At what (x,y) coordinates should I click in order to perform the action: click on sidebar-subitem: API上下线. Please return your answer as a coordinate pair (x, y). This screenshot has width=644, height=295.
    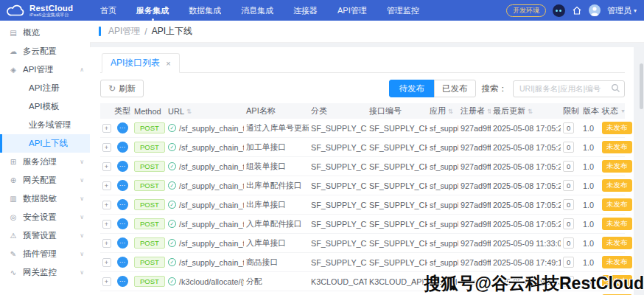
    Looking at the image, I should click on (45, 143).